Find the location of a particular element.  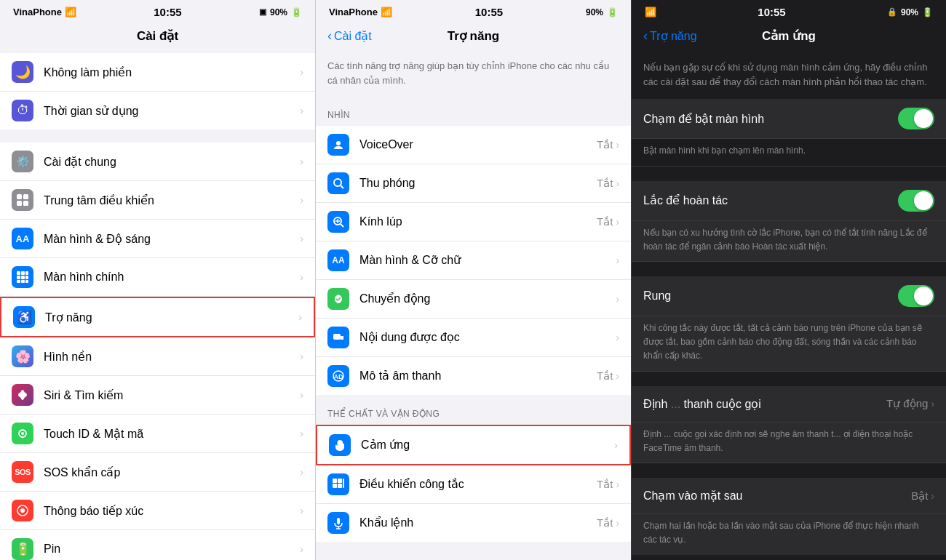

settings-row-accessibility: ♿ Trợ năng › is located at coordinates (157, 317).